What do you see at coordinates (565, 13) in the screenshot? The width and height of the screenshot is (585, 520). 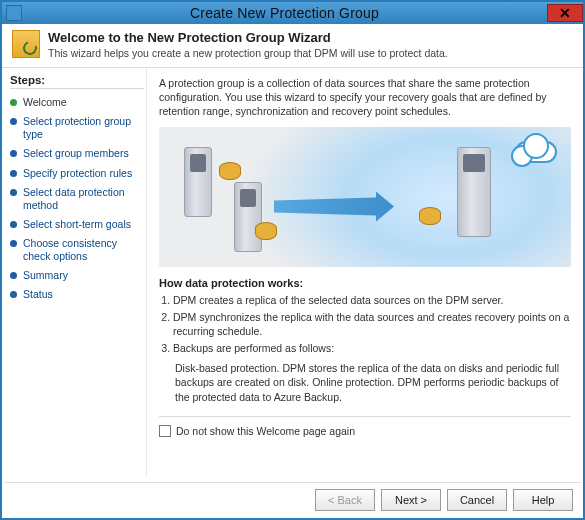 I see `close-button: ✕` at bounding box center [565, 13].